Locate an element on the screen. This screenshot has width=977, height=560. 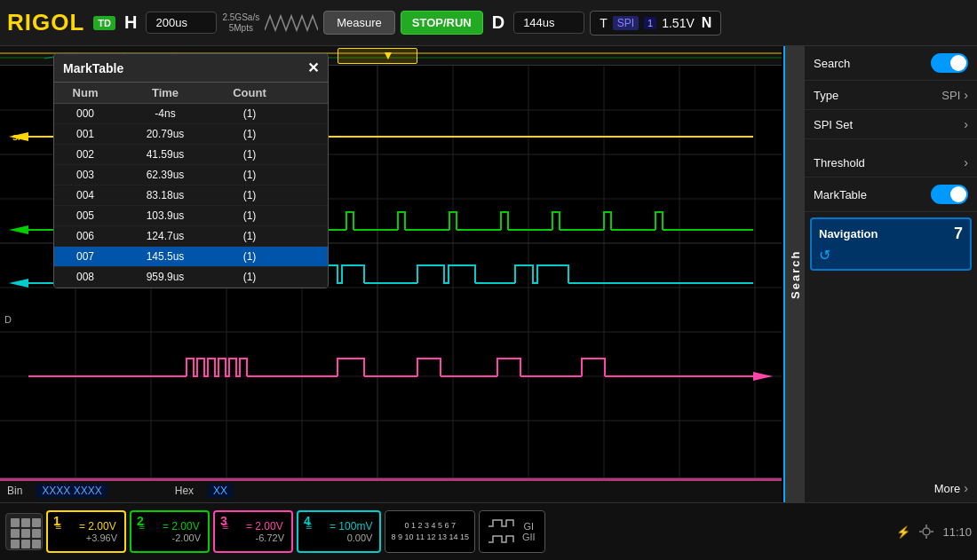
ch3-status: 3 ≡ = 2.00V -6.72V is located at coordinates (253, 532).